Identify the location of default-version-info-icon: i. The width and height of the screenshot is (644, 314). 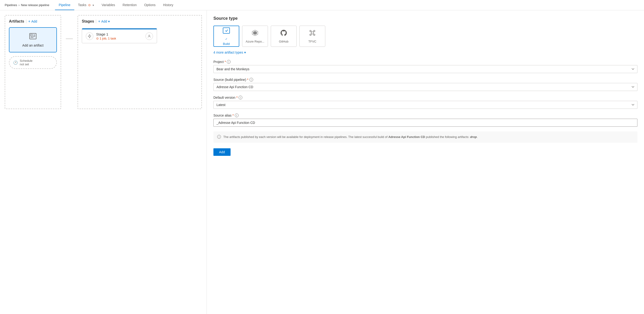
(240, 98).